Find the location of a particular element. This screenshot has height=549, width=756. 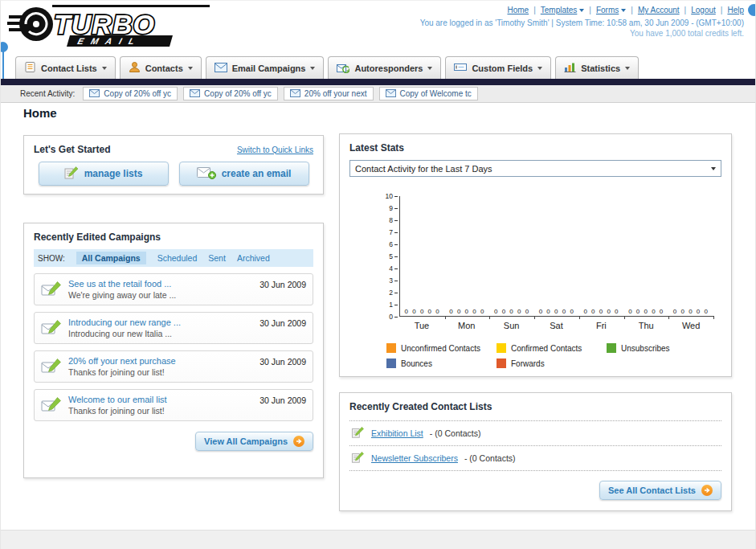

tab-custom-fields: Custom Fields is located at coordinates (498, 68).